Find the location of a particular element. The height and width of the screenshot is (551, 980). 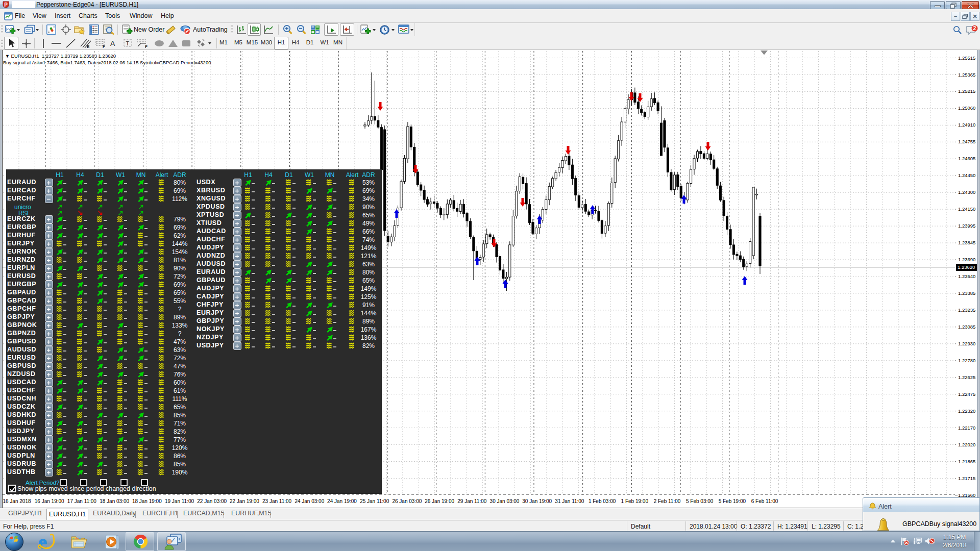

svg-text: P is located at coordinates (6, 5).